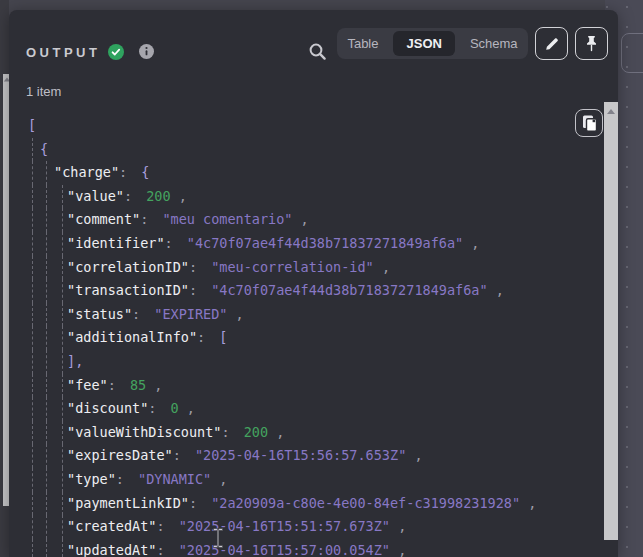  I want to click on json-line: "correlationID": "meu-correlation-id" ,, so click(306, 268).